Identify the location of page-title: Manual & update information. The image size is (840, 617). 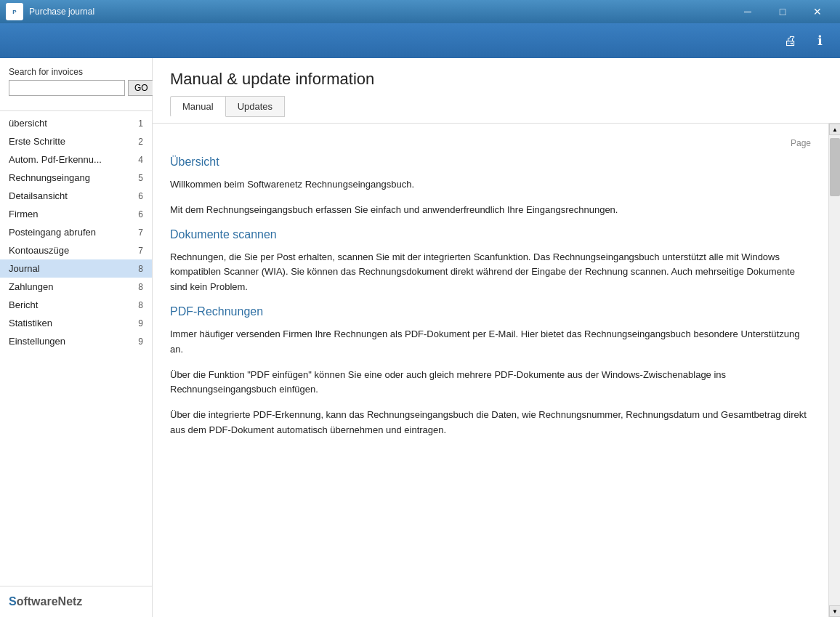
(496, 79).